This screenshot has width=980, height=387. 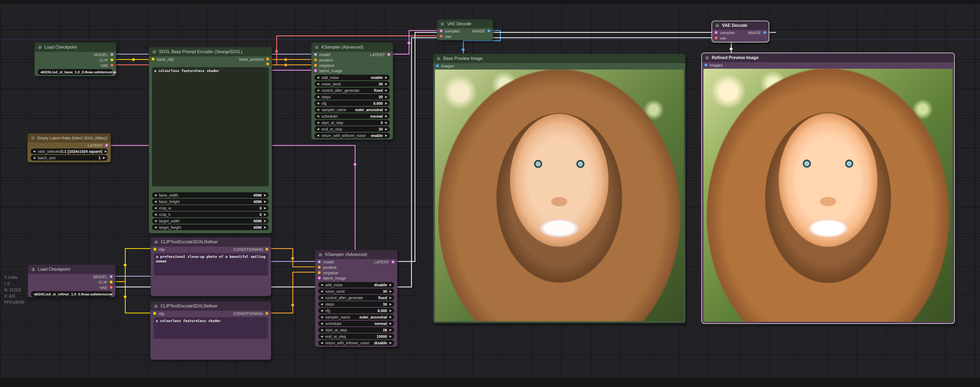 I want to click on output-pin-clip, so click(x=112, y=60).